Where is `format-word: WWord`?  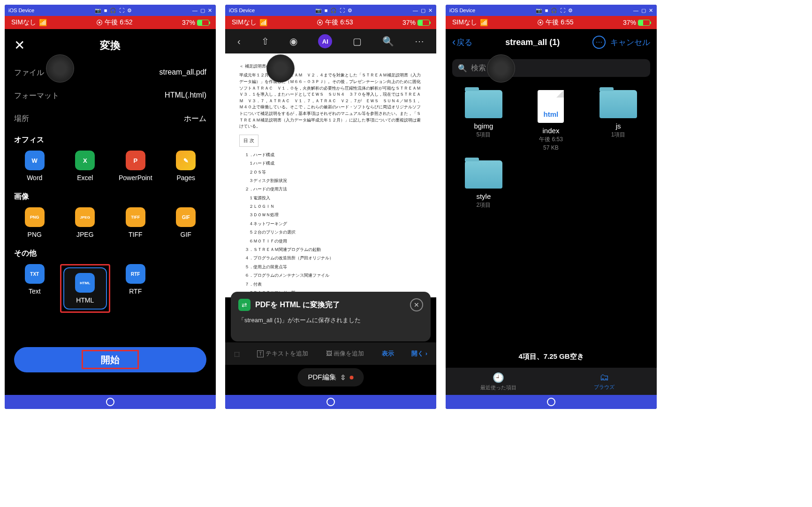
format-word: WWord is located at coordinates (35, 166).